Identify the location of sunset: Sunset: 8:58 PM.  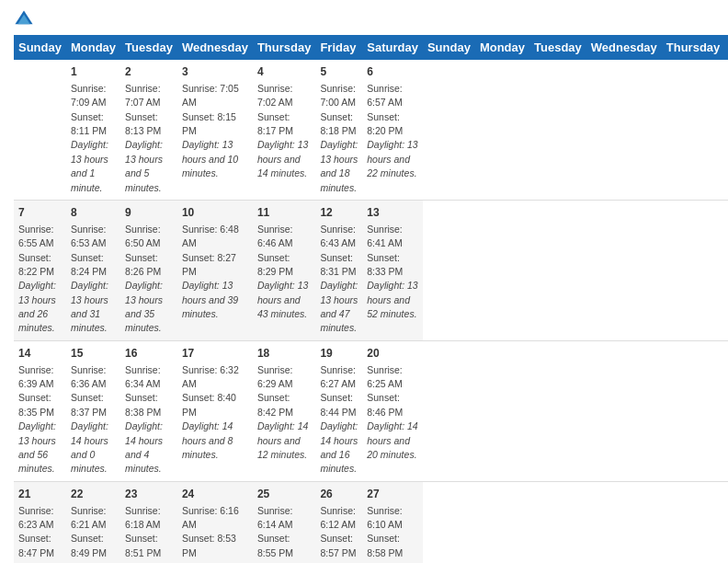
(384, 545).